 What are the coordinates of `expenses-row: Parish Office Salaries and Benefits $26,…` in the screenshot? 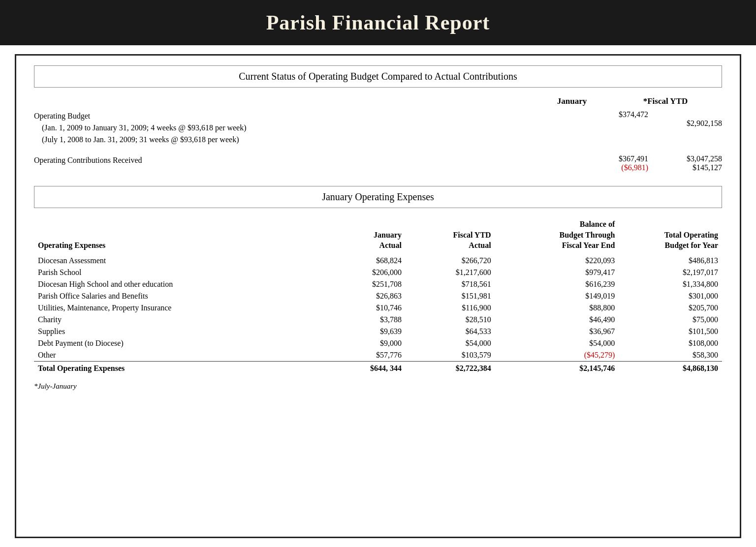 It's located at (378, 296).